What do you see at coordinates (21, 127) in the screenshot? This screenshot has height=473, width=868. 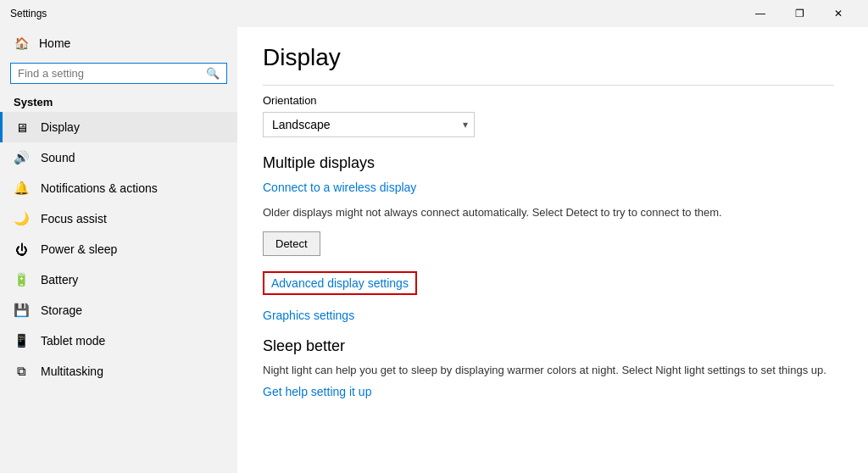 I see `display-icon: 🖥` at bounding box center [21, 127].